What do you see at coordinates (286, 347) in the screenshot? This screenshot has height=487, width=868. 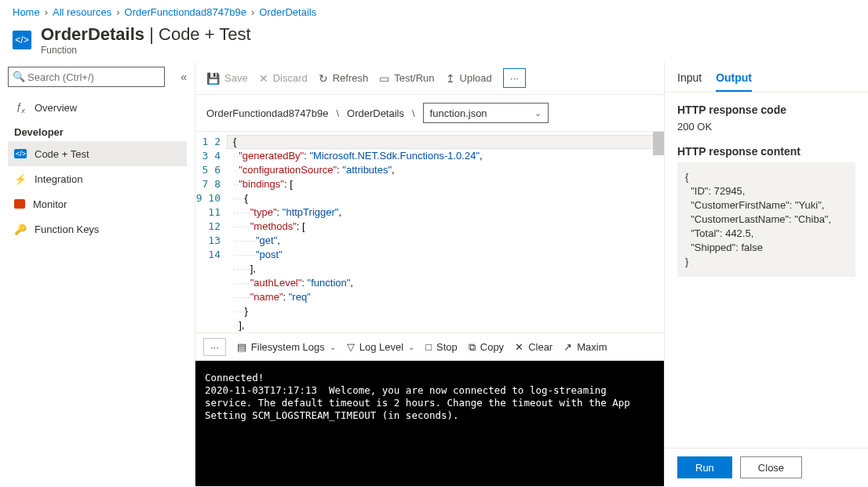 I see `filesystem-logs-button: ▤Filesystem Logs⌄` at bounding box center [286, 347].